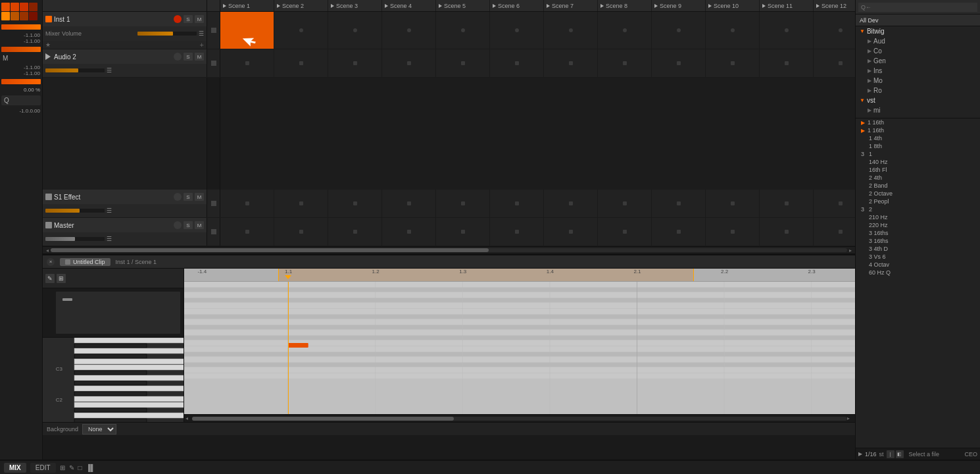 This screenshot has height=474, width=980. Describe the element at coordinates (247, 5) in the screenshot. I see `scene-header-cell-1: Scene 1` at that location.